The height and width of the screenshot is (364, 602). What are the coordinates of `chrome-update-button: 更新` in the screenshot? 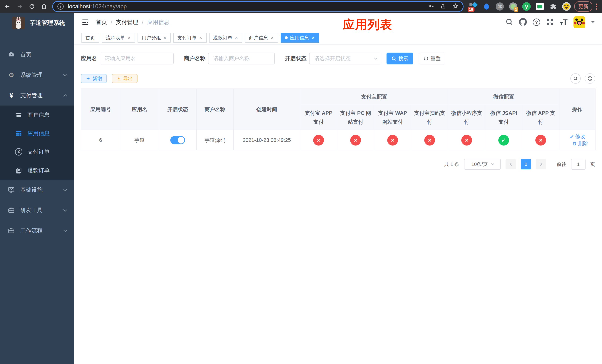 It's located at (583, 6).